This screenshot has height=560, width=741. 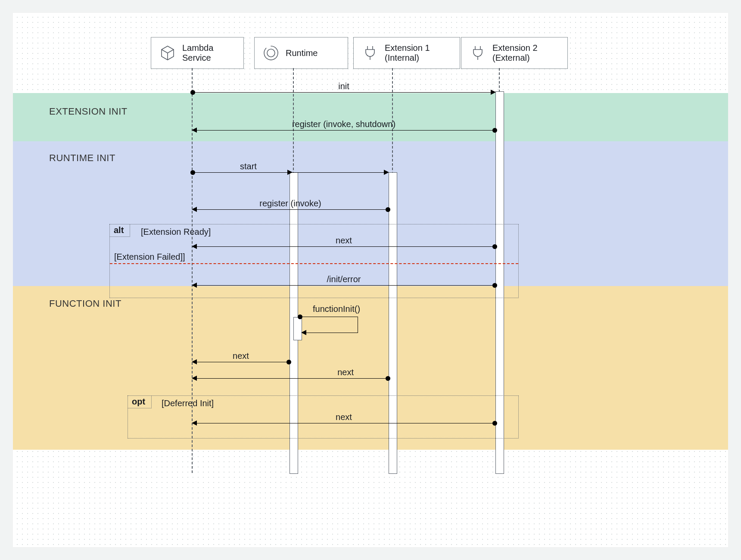 I want to click on msg-register-ext2: register (invoke, shutdown), so click(x=344, y=127).